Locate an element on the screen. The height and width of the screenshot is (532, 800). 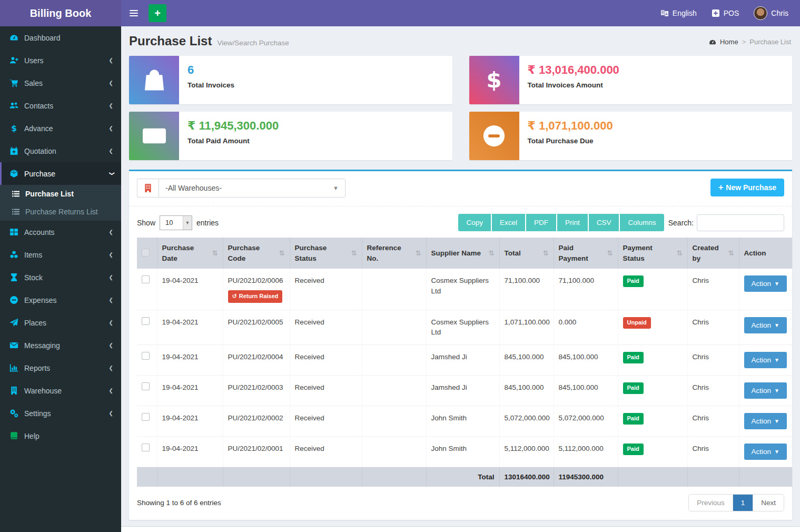
page-length-select: 10 ▼ is located at coordinates (176, 223).